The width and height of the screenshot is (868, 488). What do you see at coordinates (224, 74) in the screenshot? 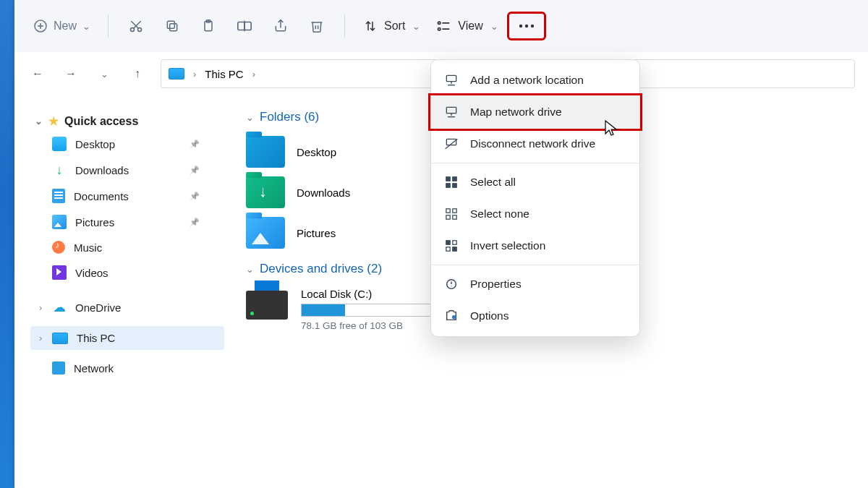
I see `breadcrumb-root: This PC` at bounding box center [224, 74].